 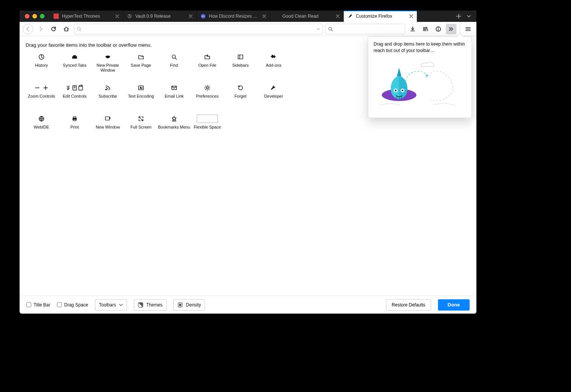 I want to click on tool-zoom: Zoom Controls, so click(x=41, y=96).